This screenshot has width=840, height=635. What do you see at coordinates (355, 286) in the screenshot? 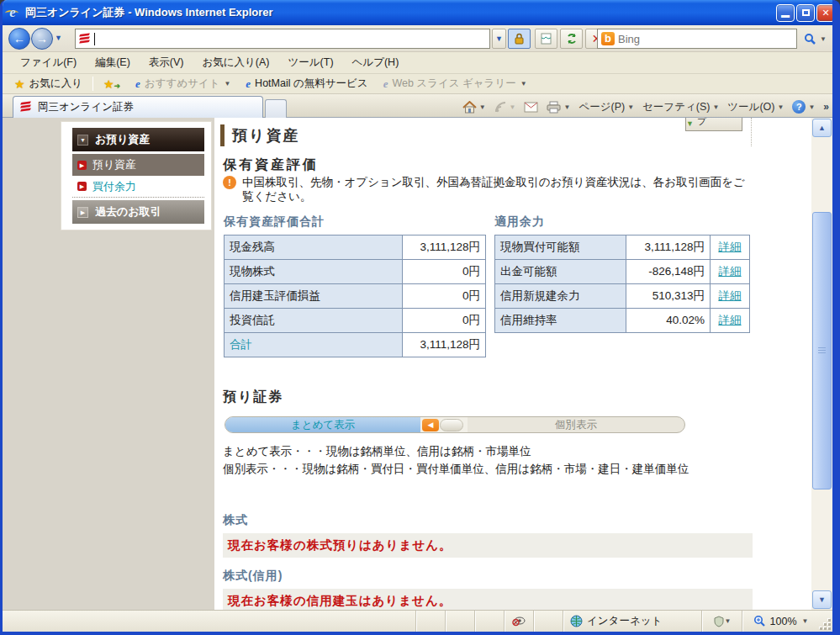
I see `asset-valuation-column: 保有資産評価合計 現金残高 3,111,128円 現物株式 0円 信用建玉評価損…` at bounding box center [355, 286].